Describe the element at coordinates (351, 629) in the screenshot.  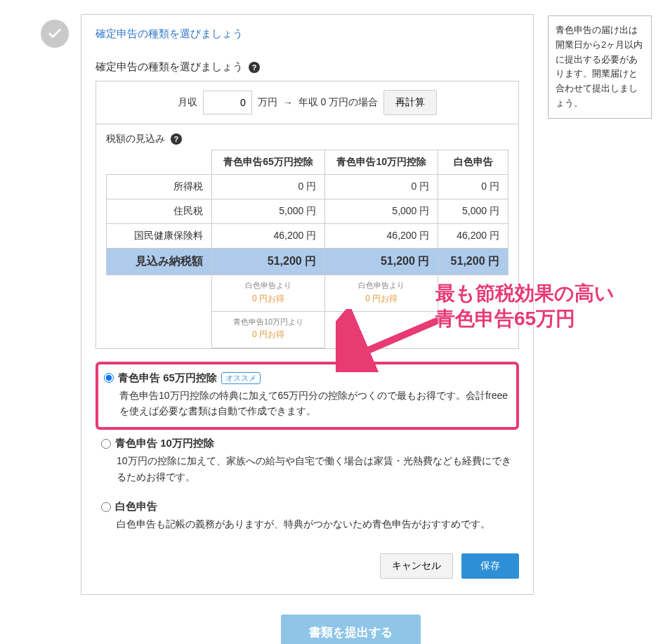
I see `submit-documents-button: 書類を提出する` at that location.